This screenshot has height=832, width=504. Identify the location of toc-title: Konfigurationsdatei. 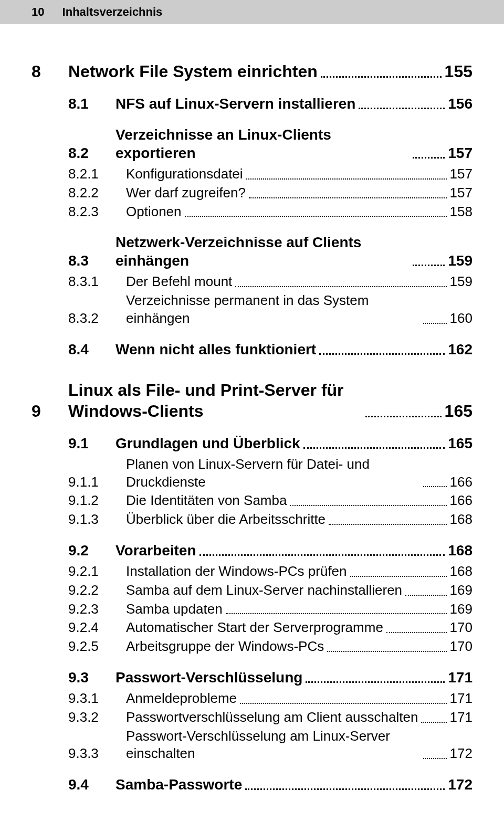
(185, 174).